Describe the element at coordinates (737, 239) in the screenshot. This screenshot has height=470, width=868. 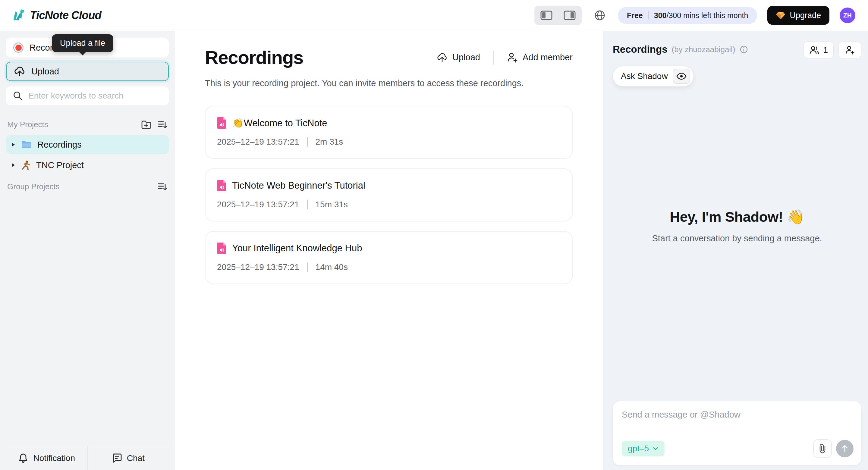
I see `shadow-greeting-sub: Start a conversation by sending a messag…` at that location.